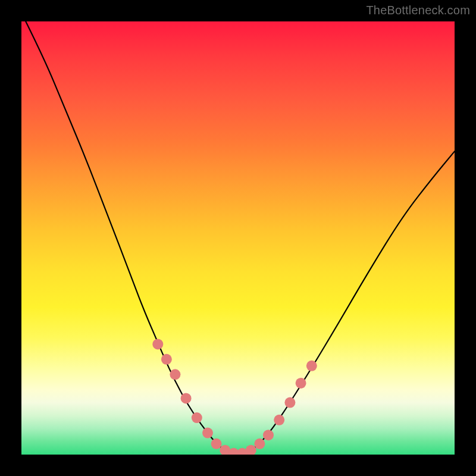  Describe the element at coordinates (418, 11) in the screenshot. I see `watermark-text: TheBottleneck.com` at that location.